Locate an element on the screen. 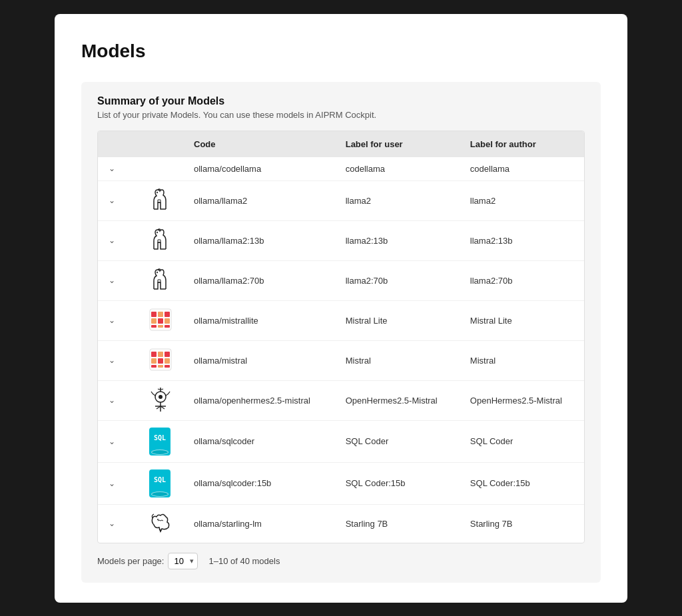  row-code: ollama/llama2 is located at coordinates (259, 200).